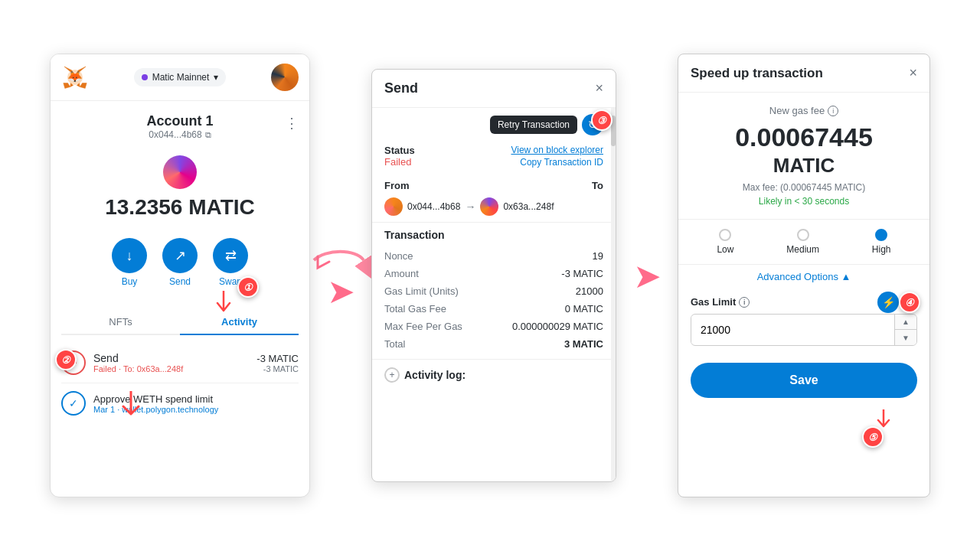 The width and height of the screenshot is (980, 551). What do you see at coordinates (494, 158) in the screenshot?
I see `status-section: Status Failed View on block explorer Cop…` at bounding box center [494, 158].